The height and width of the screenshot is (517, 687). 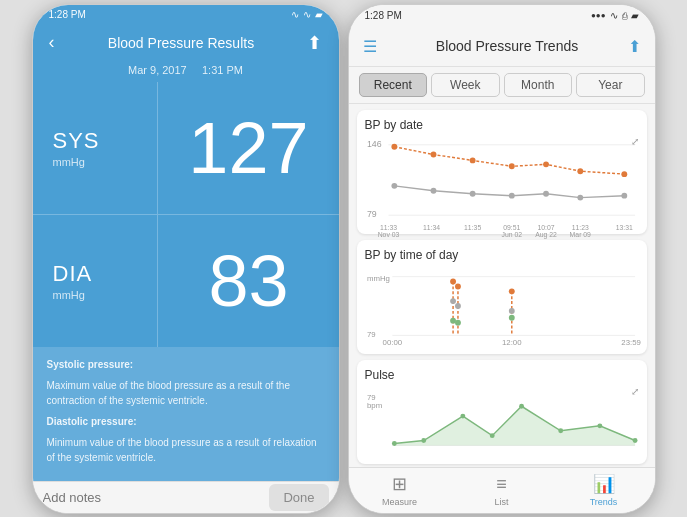 What do you see at coordinates (538, 85) in the screenshot?
I see `tab-month: Month` at bounding box center [538, 85].